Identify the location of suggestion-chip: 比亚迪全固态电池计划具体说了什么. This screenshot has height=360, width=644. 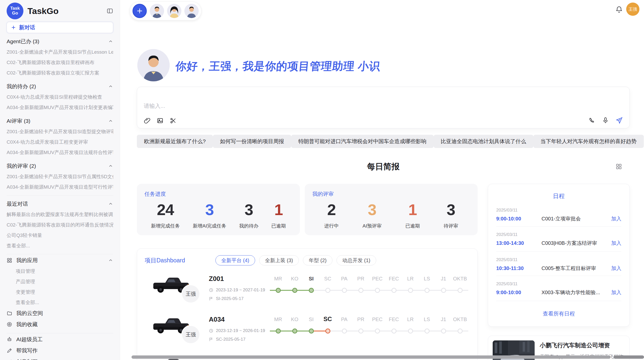
(484, 141).